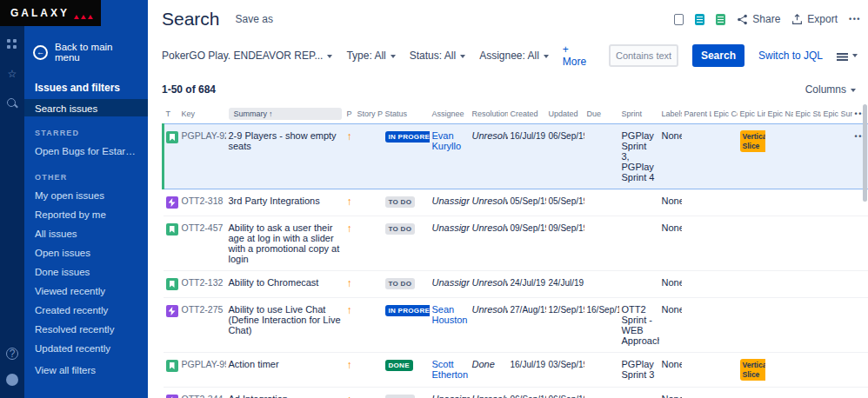  What do you see at coordinates (203, 203) in the screenshot?
I see `cell-key: OTT2-318` at bounding box center [203, 203].